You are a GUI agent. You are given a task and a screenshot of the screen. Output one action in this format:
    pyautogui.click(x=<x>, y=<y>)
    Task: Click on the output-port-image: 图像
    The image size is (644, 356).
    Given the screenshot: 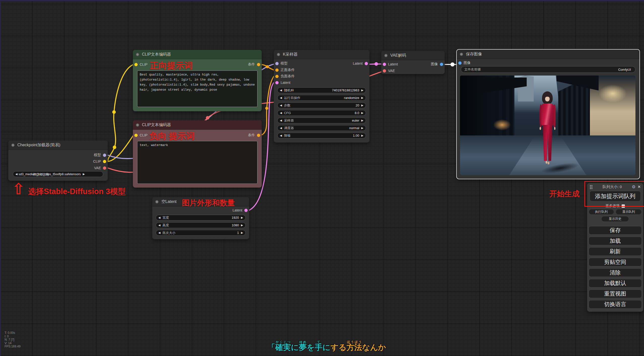 What is the action you would take?
    pyautogui.click(x=437, y=64)
    